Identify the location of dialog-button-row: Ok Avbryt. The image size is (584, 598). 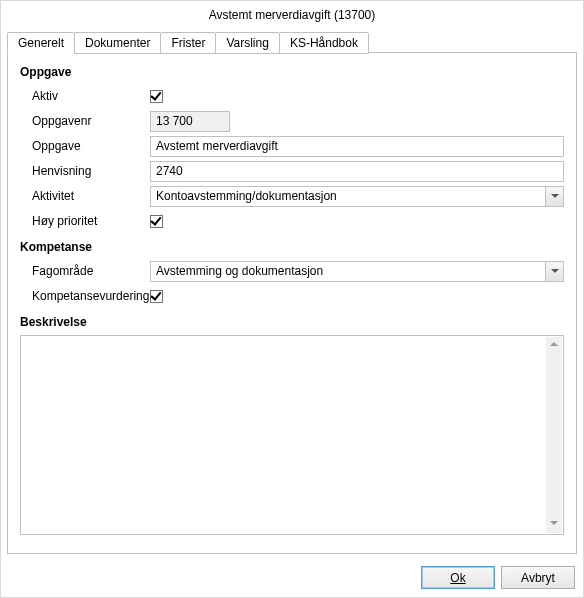
(292, 578).